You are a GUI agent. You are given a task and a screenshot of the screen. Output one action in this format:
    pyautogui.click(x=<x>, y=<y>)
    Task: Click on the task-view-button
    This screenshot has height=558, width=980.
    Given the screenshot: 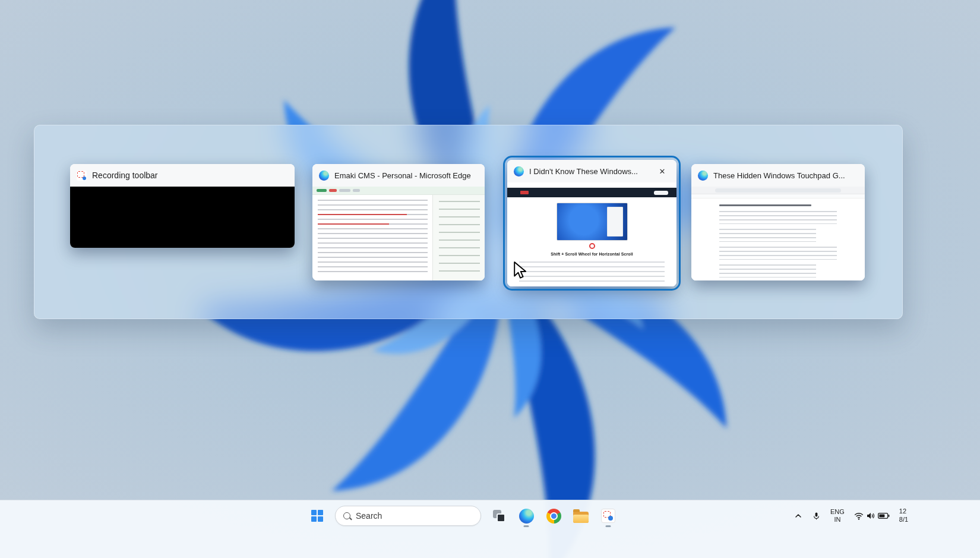 What is the action you would take?
    pyautogui.click(x=499, y=516)
    